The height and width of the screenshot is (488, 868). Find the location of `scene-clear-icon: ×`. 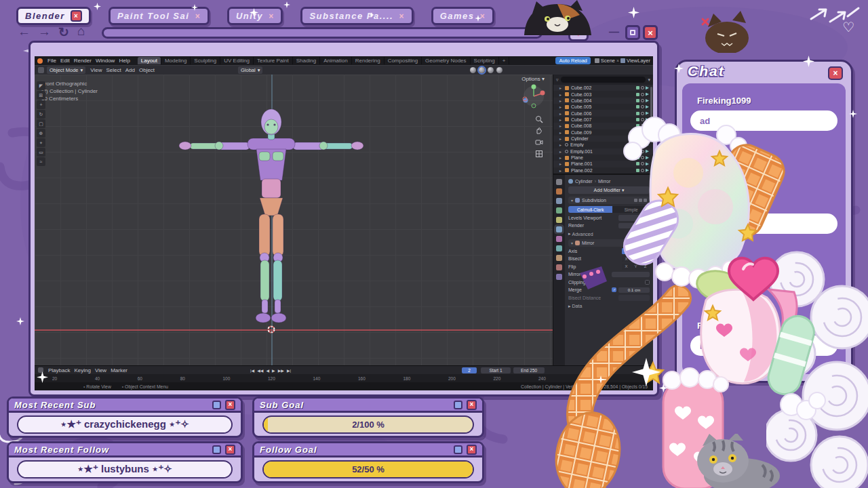

scene-clear-icon: × is located at coordinates (618, 61).